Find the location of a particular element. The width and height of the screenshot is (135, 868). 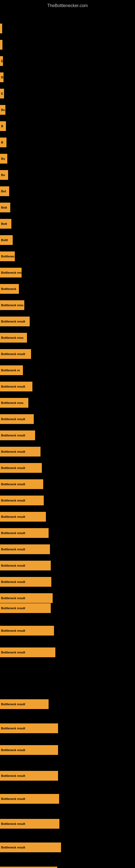

bar-row: Bottl is located at coordinates (68, 240).